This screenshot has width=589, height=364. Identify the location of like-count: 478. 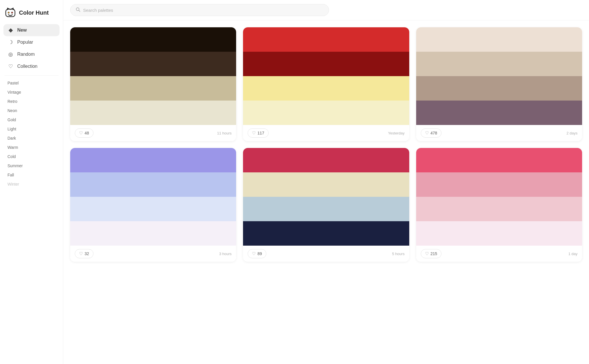
(434, 133).